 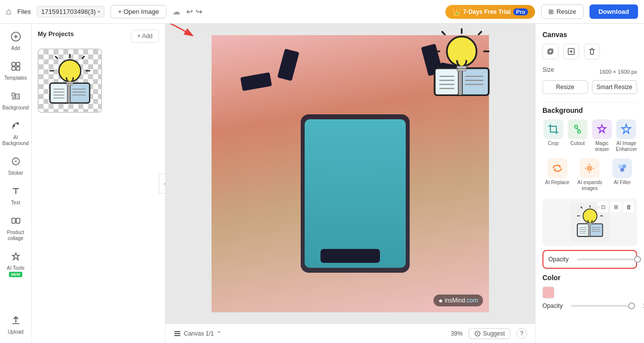 What do you see at coordinates (602, 136) in the screenshot?
I see `tool-magic-eraser: Magic eraser` at bounding box center [602, 136].